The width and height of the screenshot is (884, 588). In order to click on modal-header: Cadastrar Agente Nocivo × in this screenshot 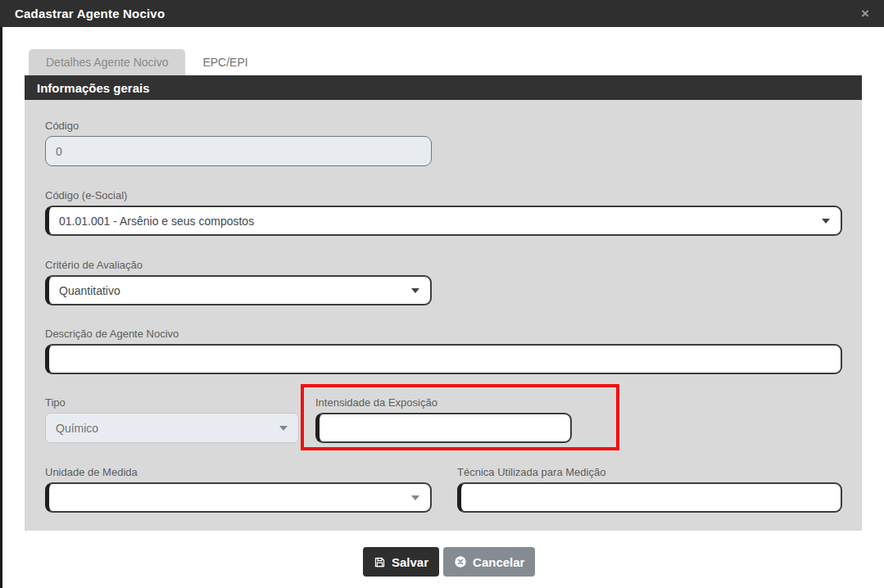, I will do `click(442, 13)`.